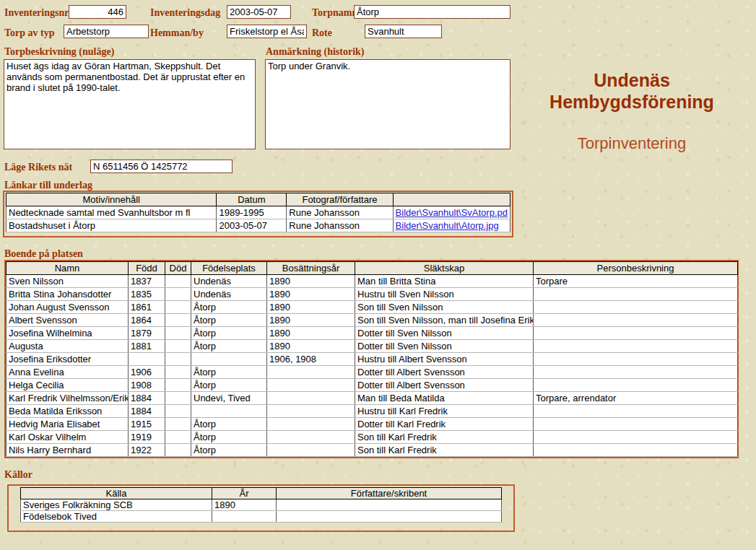  I want to click on table-row: Beda Matilda Eriksson1884Hustru till Kar…, so click(373, 411).